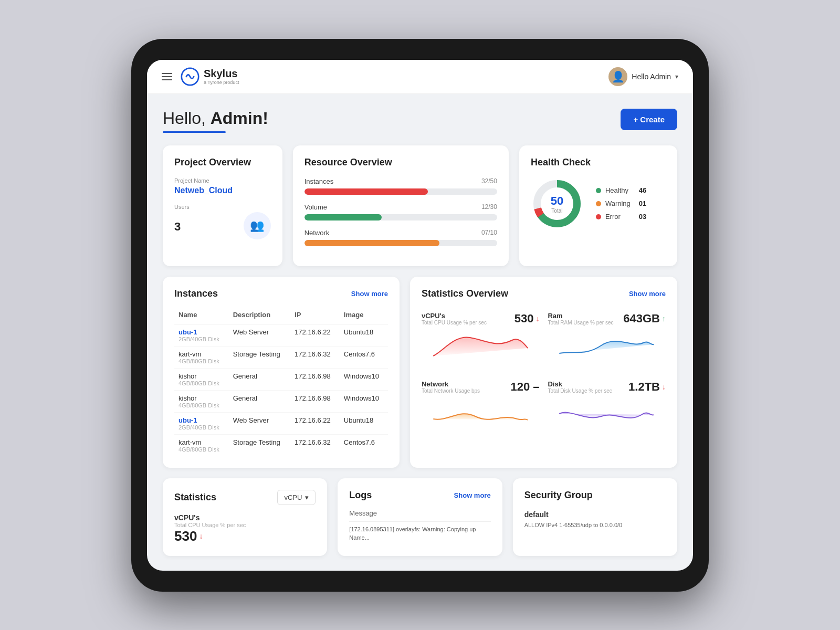 The height and width of the screenshot is (630, 840). I want to click on instance-name-cell: kishor 4GB/80GB Disk, so click(202, 379).